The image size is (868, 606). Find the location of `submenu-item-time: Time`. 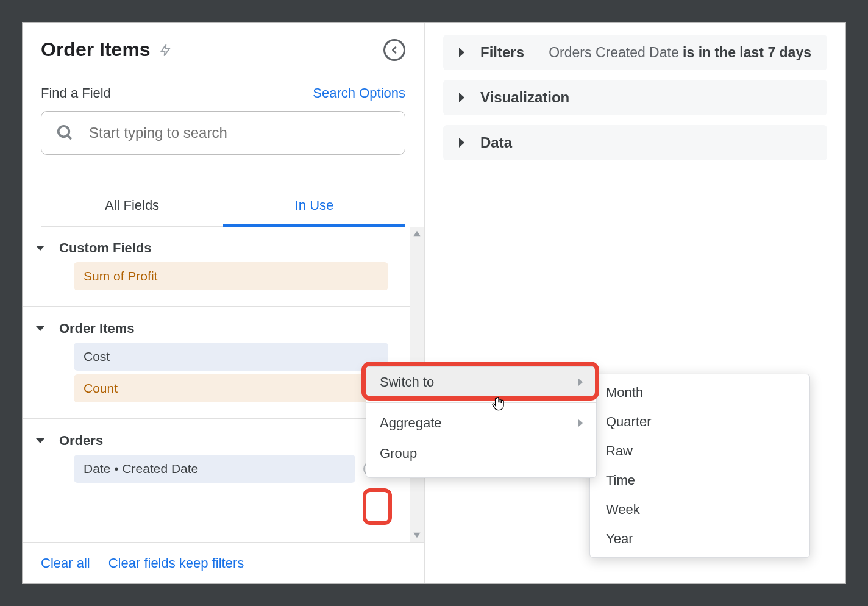

submenu-item-time: Time is located at coordinates (700, 480).